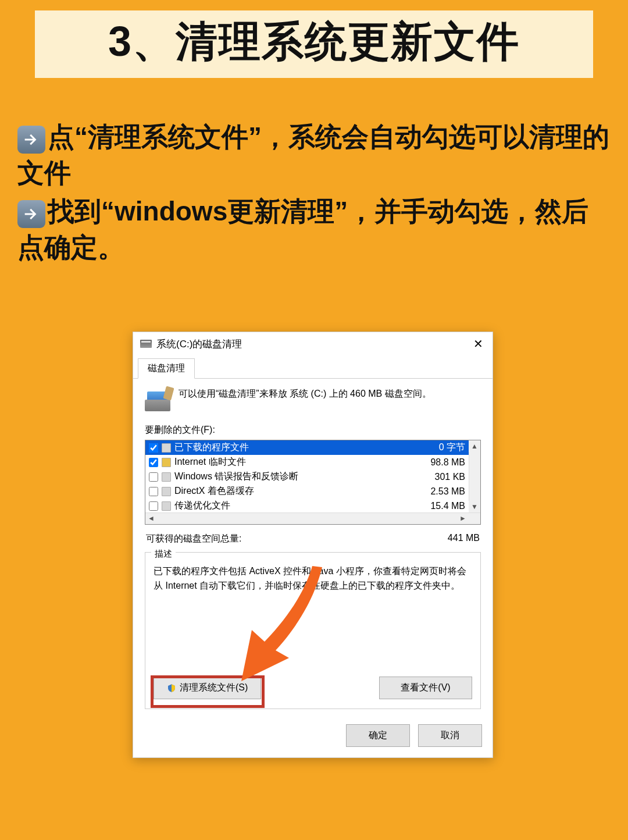 The height and width of the screenshot is (840, 628). Describe the element at coordinates (301, 462) in the screenshot. I see `file-name: Internet 临时文件` at that location.